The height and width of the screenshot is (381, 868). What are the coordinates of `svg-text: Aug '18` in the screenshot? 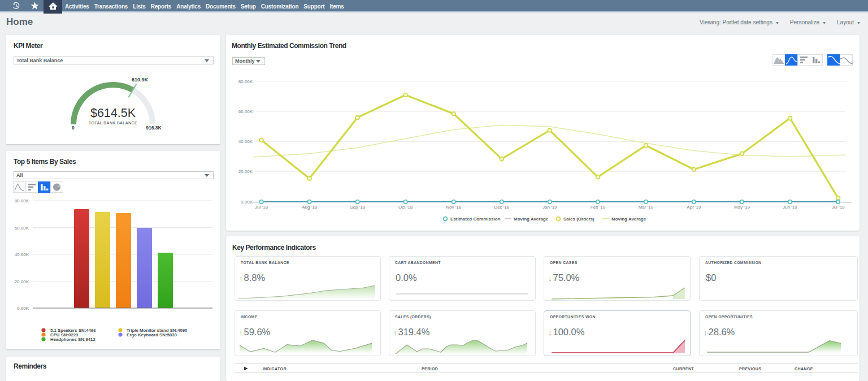 It's located at (310, 207).